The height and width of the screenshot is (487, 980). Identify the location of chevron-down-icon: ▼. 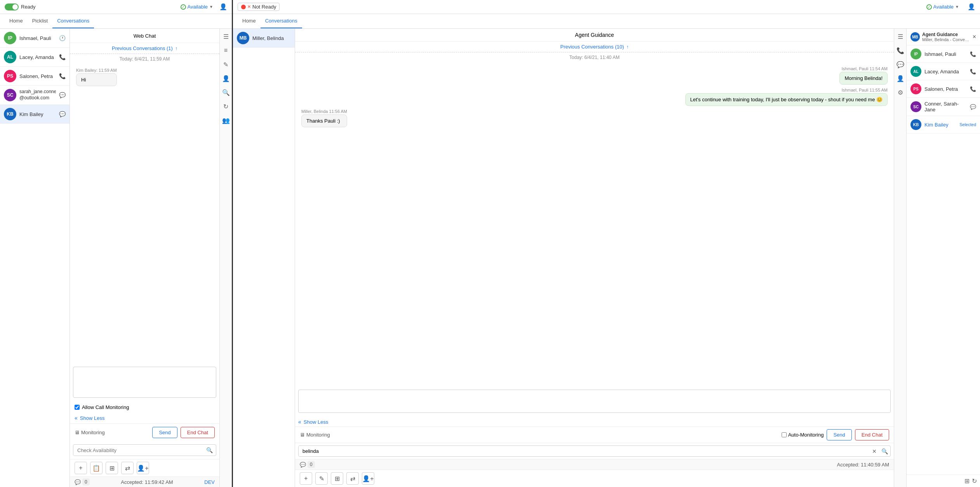
(211, 7).